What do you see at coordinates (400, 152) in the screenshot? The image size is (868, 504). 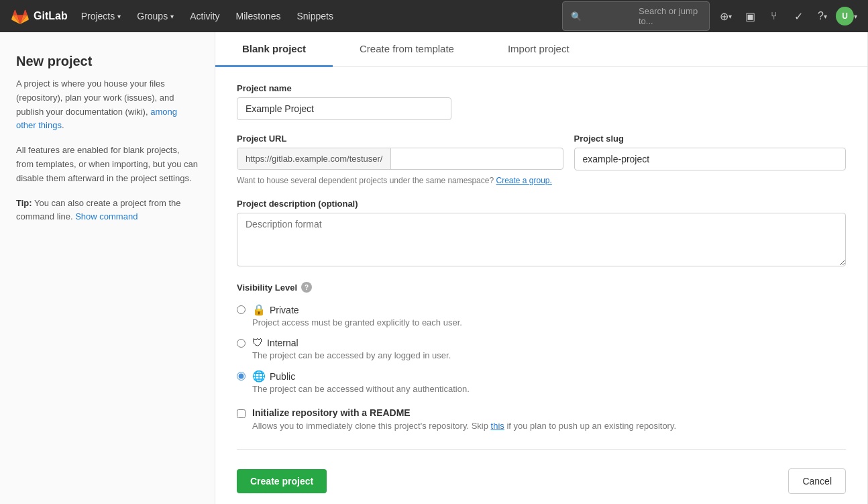 I see `project-url-group: Project URL https://gitlab.example.com/t…` at bounding box center [400, 152].